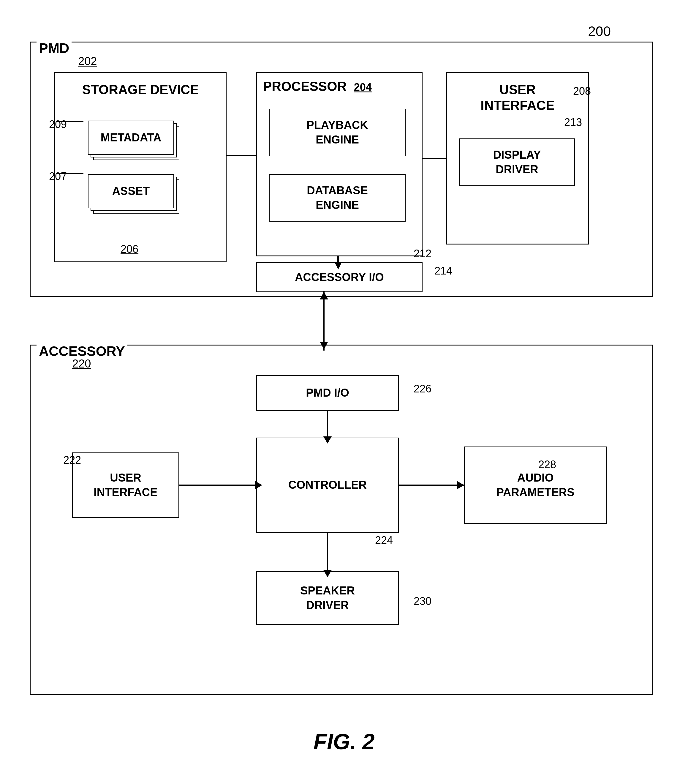 Image resolution: width=688 pixels, height=784 pixels. I want to click on ref-226: 226, so click(422, 389).